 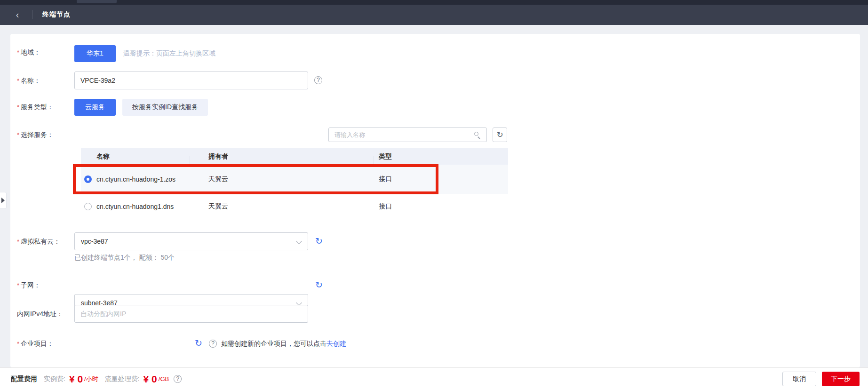 I want to click on service-table: 名称 拥有者 类型 cn.ctyun.cn-huadong-1.zos 天翼云 …, so click(x=295, y=183).